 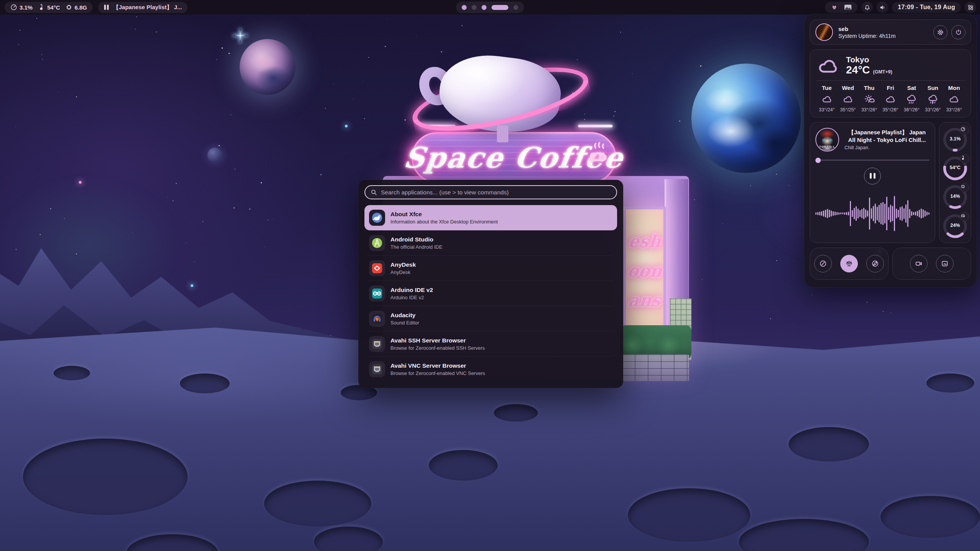 What do you see at coordinates (869, 88) in the screenshot?
I see `forecast-day: Thu` at bounding box center [869, 88].